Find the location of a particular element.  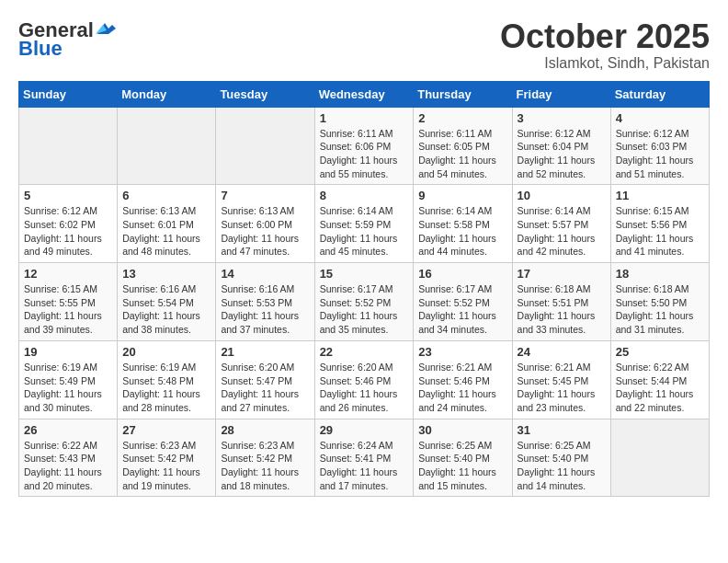

calendar-cell: 18Sunrise: 6:18 AMSunset: 5:50 PMDayligh… is located at coordinates (660, 302).